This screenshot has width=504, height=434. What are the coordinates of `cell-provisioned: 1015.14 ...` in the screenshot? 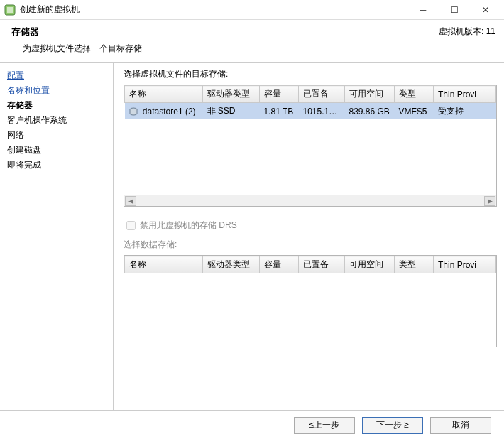 It's located at (322, 112).